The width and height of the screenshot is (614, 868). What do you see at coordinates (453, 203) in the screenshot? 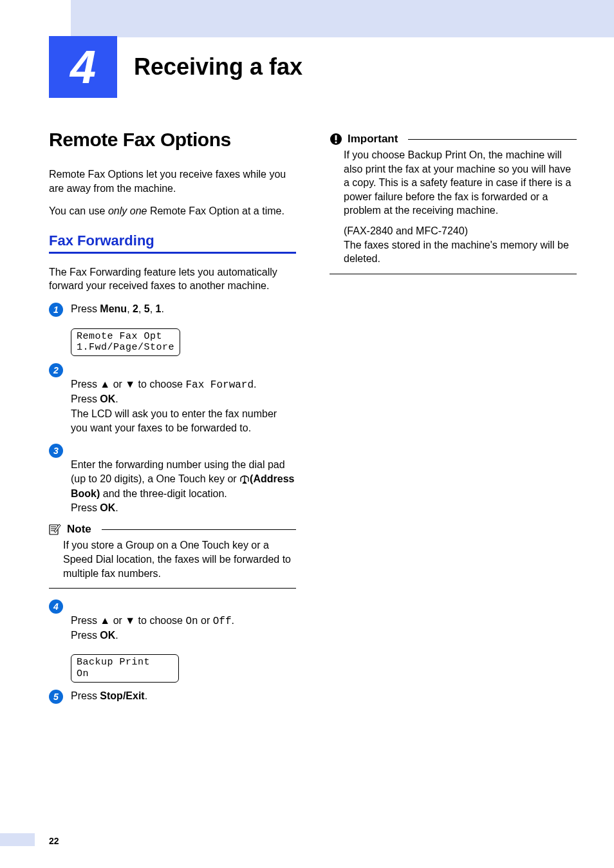
I see `important-callout: Important If you choose Backup Print On,…` at bounding box center [453, 203].